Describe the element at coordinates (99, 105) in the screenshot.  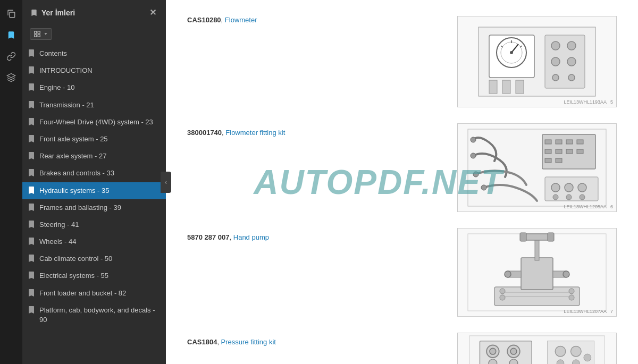
I see `bookmark-label-transmission: Transmission - 21` at that location.